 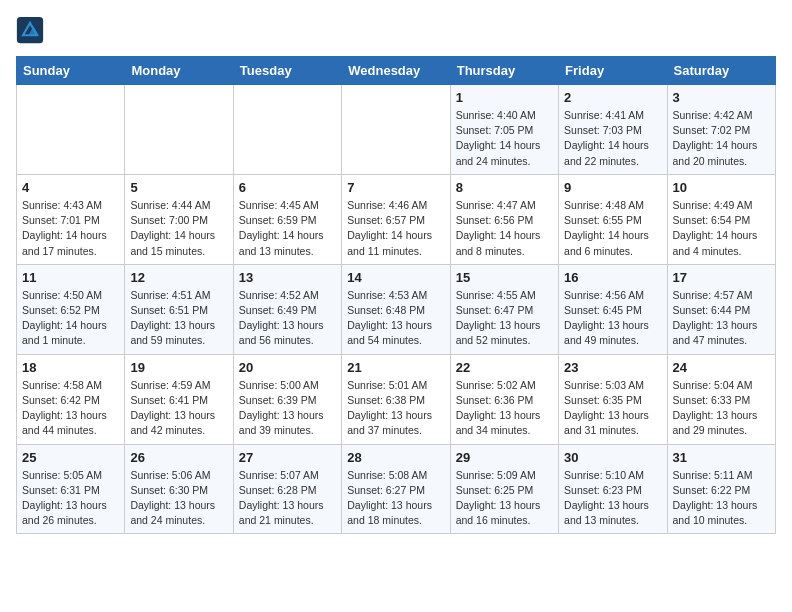 What do you see at coordinates (287, 489) in the screenshot?
I see `calendar-cell: 27Sunrise: 5:07 AMSunset: 6:28 PMDayligh…` at bounding box center [287, 489].